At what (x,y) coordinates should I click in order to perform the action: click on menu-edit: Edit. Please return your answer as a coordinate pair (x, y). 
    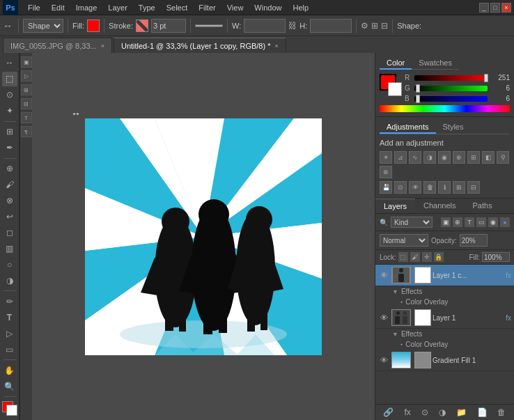
    Looking at the image, I should click on (59, 8).